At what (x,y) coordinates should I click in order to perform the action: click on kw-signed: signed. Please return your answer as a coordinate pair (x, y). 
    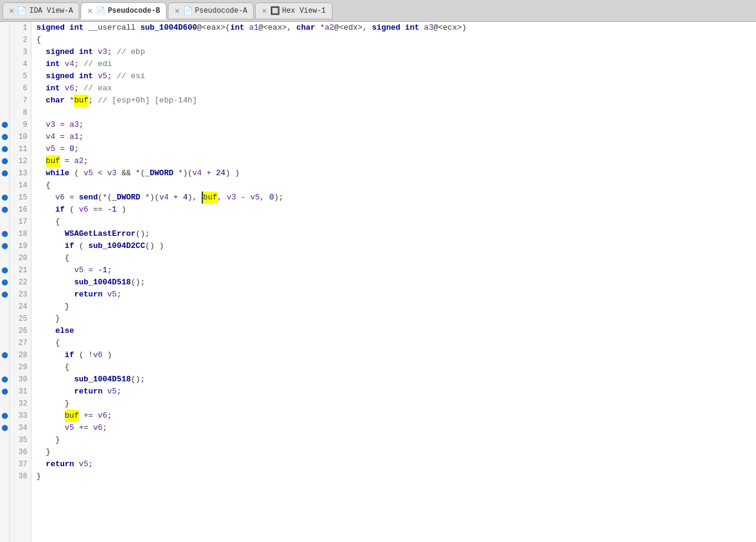
    Looking at the image, I should click on (53, 28).